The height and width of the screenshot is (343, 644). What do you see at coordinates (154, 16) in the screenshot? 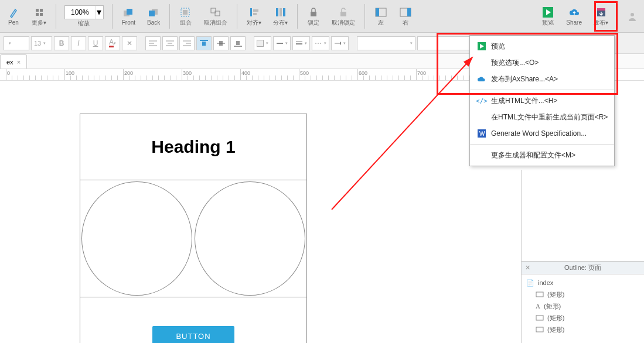
I see `back-button: Back` at bounding box center [154, 16].